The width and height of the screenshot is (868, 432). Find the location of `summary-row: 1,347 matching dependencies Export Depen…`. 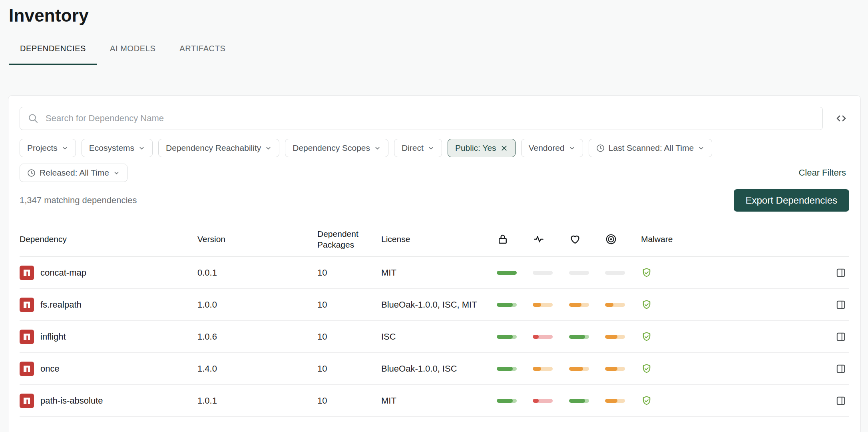

summary-row: 1,347 matching dependencies Export Depen… is located at coordinates (434, 200).